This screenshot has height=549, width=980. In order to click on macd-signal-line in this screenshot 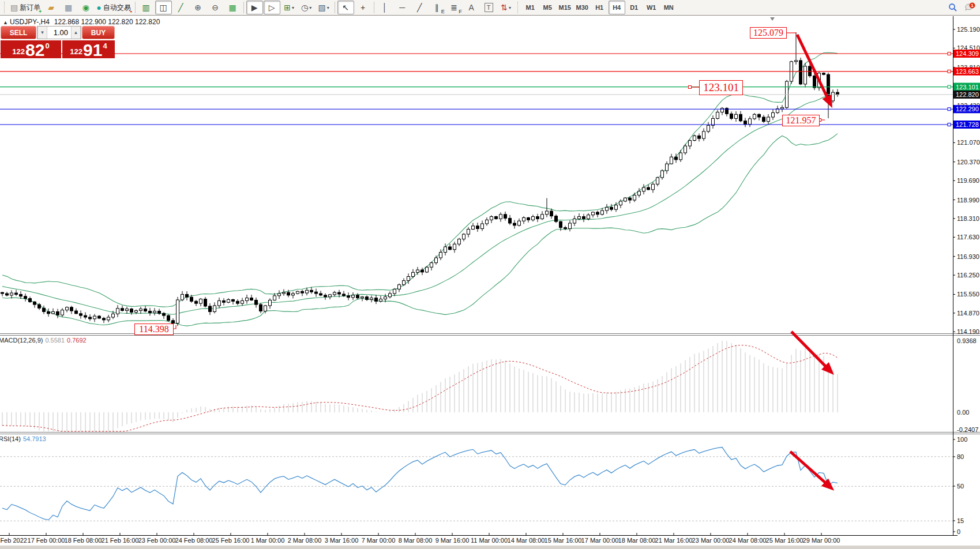, I will do `click(420, 389)`.